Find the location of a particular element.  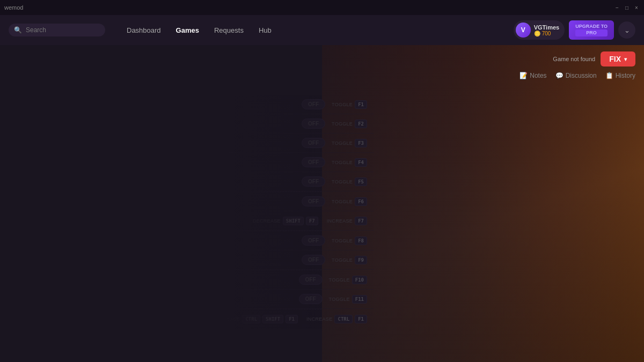

search-icon: 🔍 is located at coordinates (18, 30).